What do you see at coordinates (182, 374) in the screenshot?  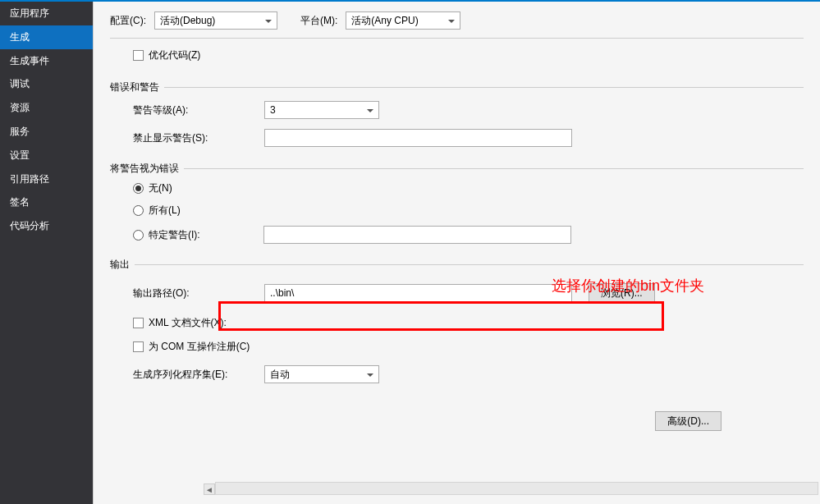 I see `serialization-label: 生成序列化程序集(E):` at bounding box center [182, 374].